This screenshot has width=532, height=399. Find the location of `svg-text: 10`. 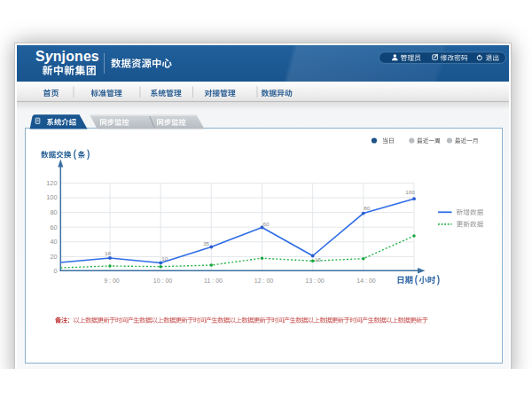

svg-text: 10 is located at coordinates (165, 259).